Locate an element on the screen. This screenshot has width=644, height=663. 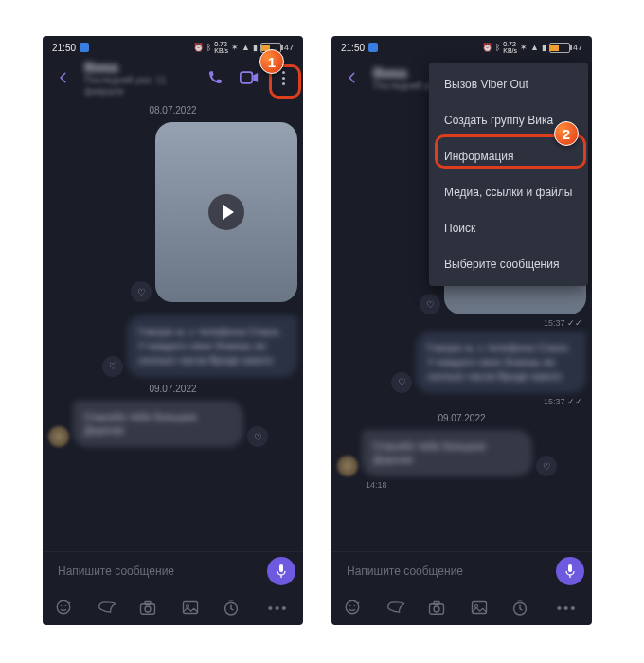
menu-item-viber-out: Вызов Viber Out is located at coordinates (509, 84).